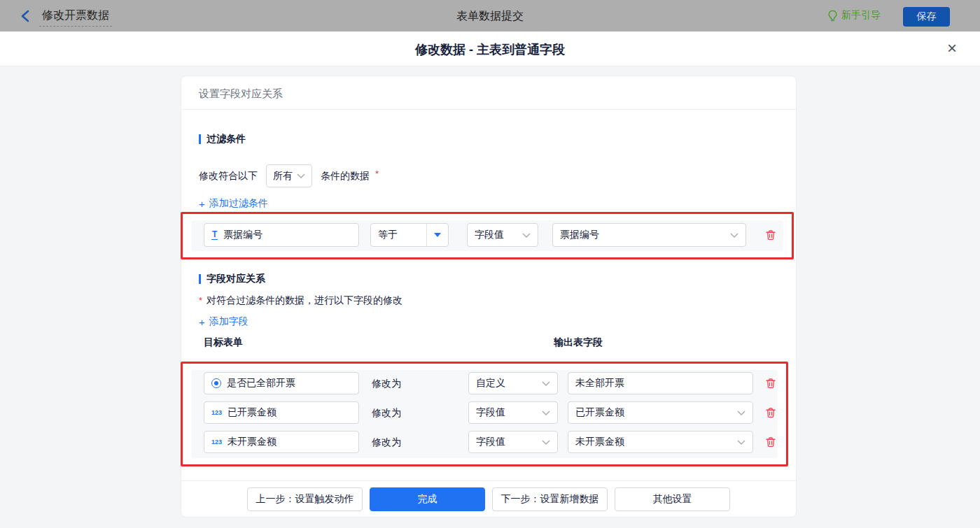  What do you see at coordinates (484, 414) in the screenshot?
I see `annotation-box-mapping: 是否已全部开票 修改为 自定义 123` at bounding box center [484, 414].